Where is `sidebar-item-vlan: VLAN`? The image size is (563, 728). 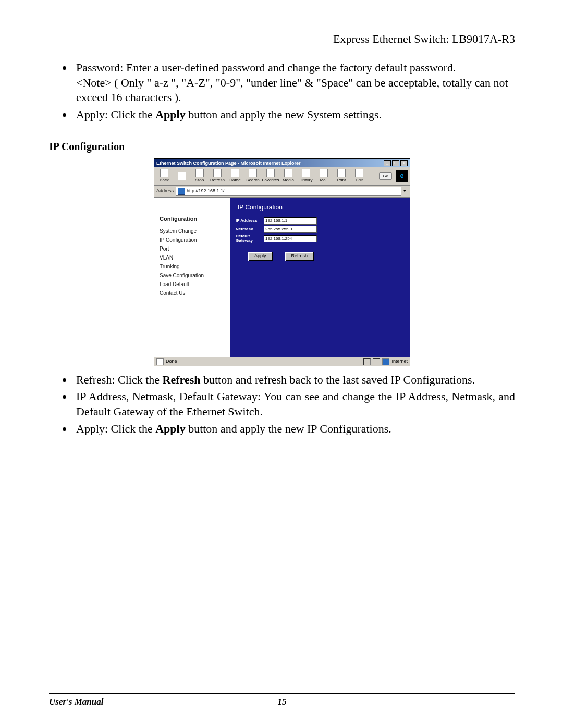 sidebar-item-vlan: VLAN is located at coordinates (193, 257).